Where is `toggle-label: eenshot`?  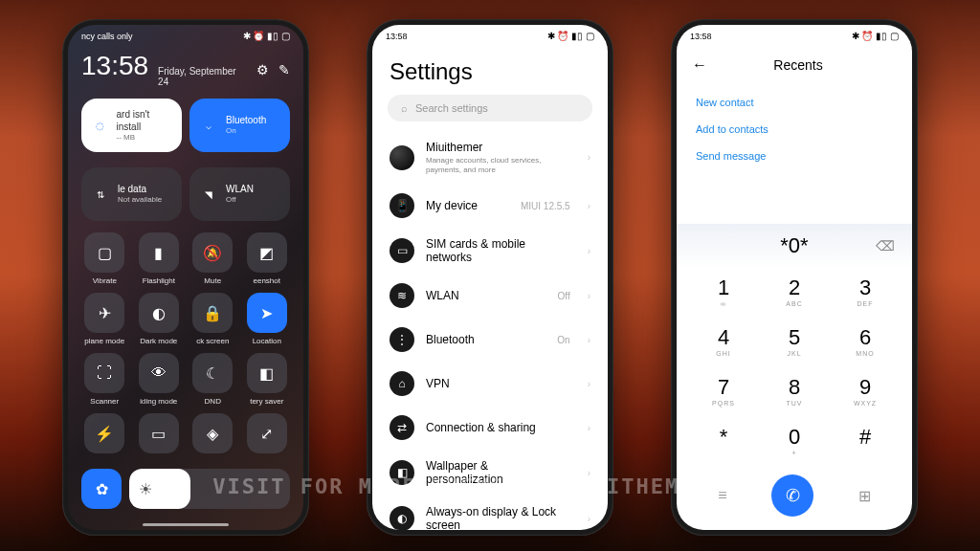
toggle-label: eenshot is located at coordinates (267, 281).